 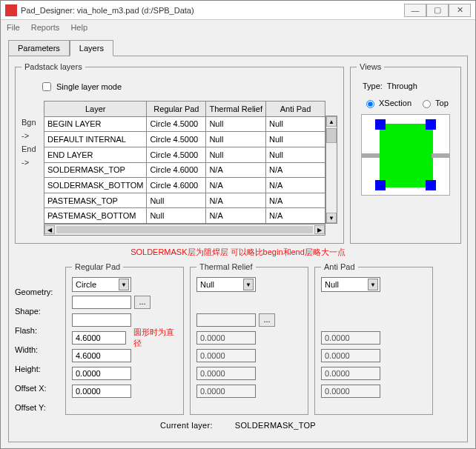 What do you see at coordinates (102, 285) in the screenshot?
I see `regular-geometry-select: Circle▼` at bounding box center [102, 285].